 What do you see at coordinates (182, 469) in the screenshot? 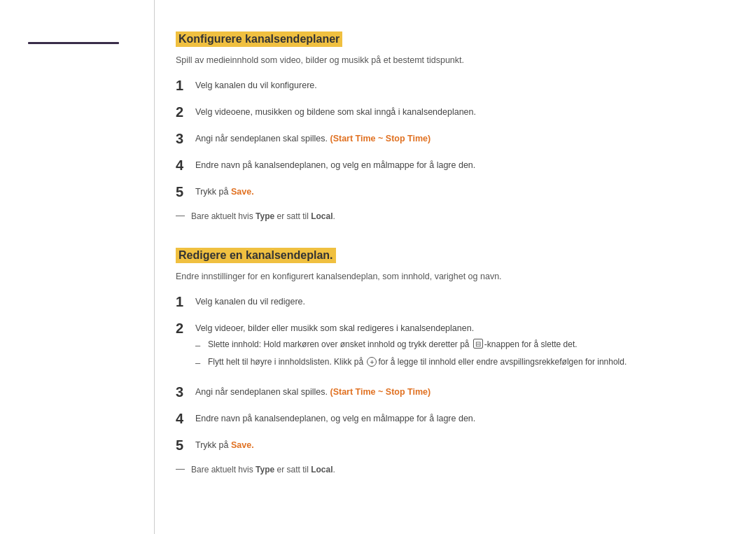
I see `note-dash-2: —` at bounding box center [182, 469].